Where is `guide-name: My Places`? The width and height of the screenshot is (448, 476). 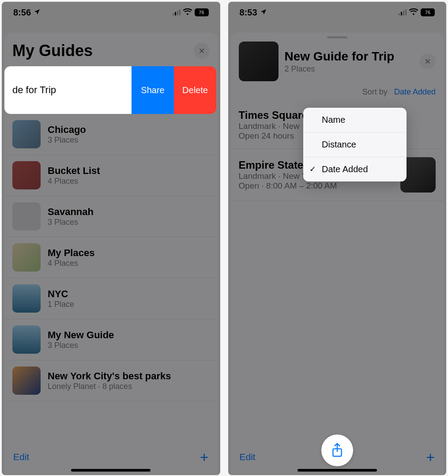 guide-name: My Places is located at coordinates (129, 253).